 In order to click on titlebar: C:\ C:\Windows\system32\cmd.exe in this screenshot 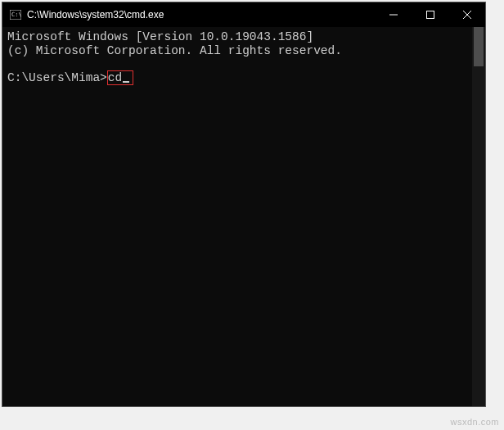, I will do `click(244, 15)`.